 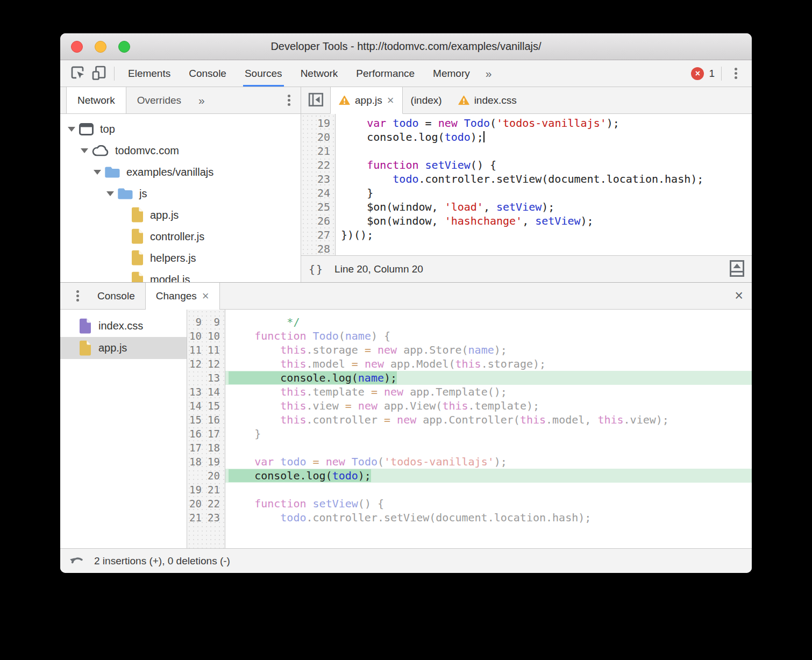 What do you see at coordinates (316, 193) in the screenshot?
I see `line-number: 24` at bounding box center [316, 193].